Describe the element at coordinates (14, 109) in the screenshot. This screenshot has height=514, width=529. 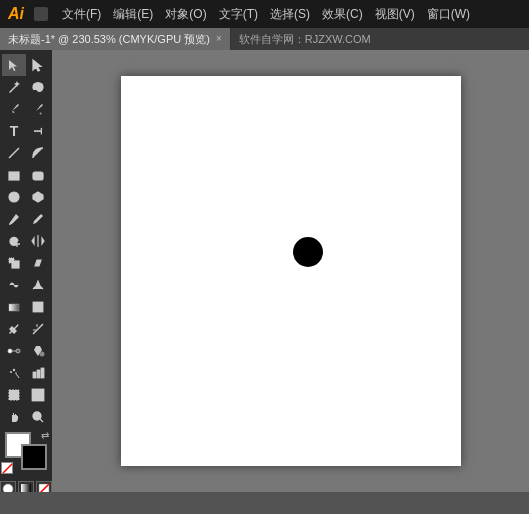
I see `pen-tool` at that location.